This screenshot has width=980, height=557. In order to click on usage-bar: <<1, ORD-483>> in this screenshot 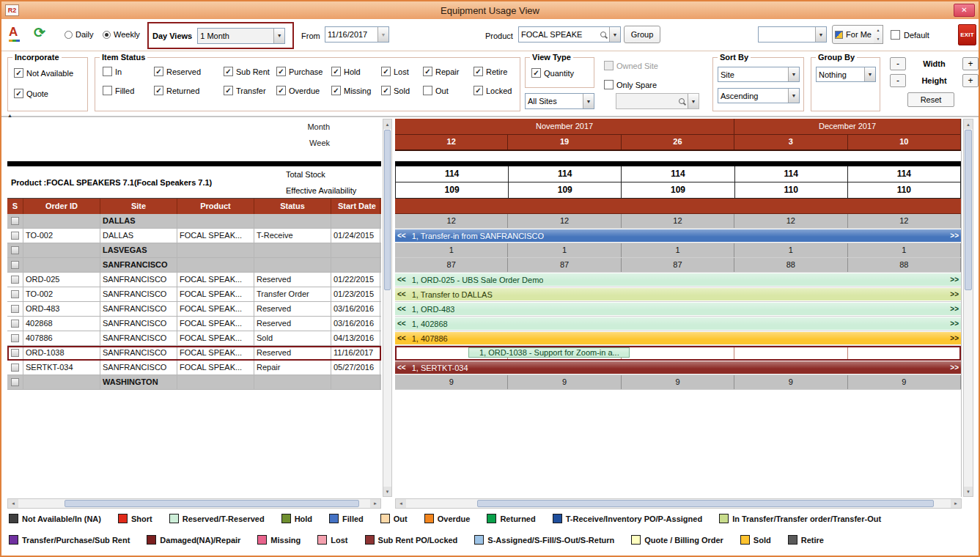, I will do `click(678, 309)`.